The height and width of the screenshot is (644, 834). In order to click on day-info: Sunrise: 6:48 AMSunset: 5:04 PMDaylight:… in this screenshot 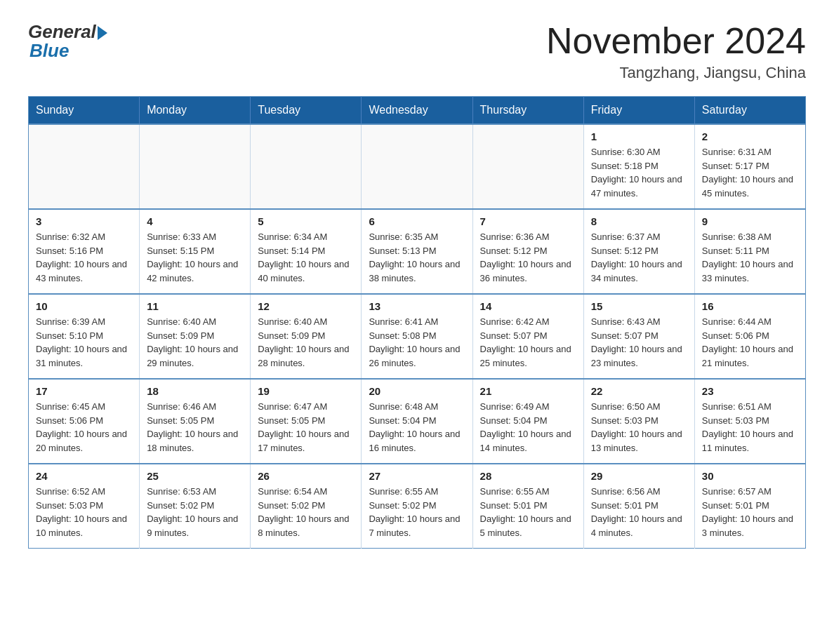, I will do `click(417, 427)`.